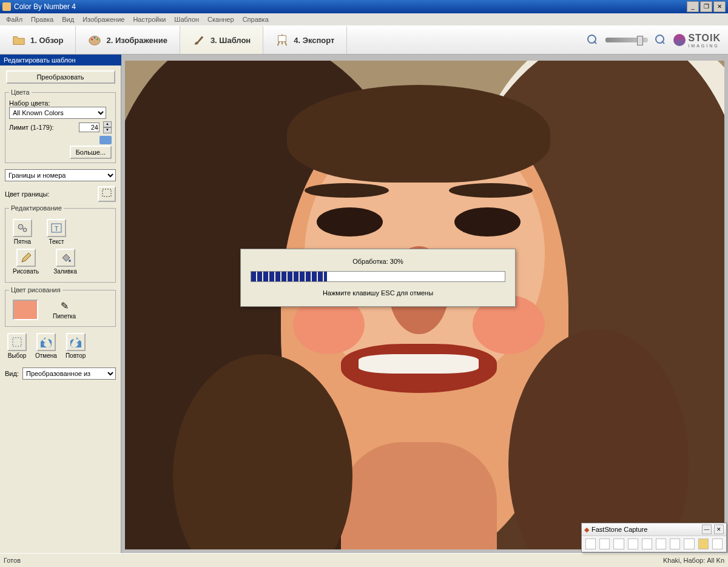 The image size is (728, 567). I want to click on tool-spots: Пятна, so click(22, 232).